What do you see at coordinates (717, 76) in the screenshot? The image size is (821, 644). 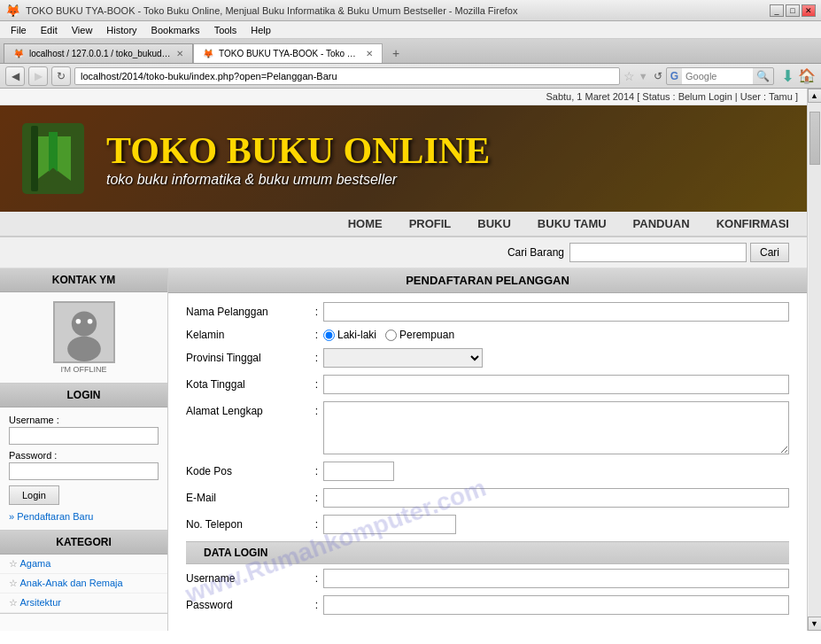 I see `browser-search-input` at bounding box center [717, 76].